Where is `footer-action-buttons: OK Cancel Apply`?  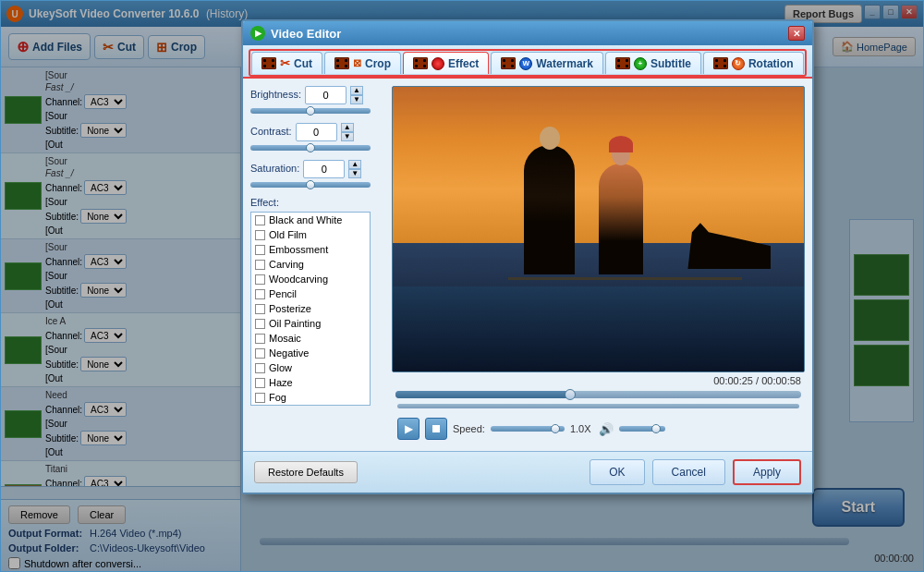 footer-action-buttons: OK Cancel Apply is located at coordinates (695, 472).